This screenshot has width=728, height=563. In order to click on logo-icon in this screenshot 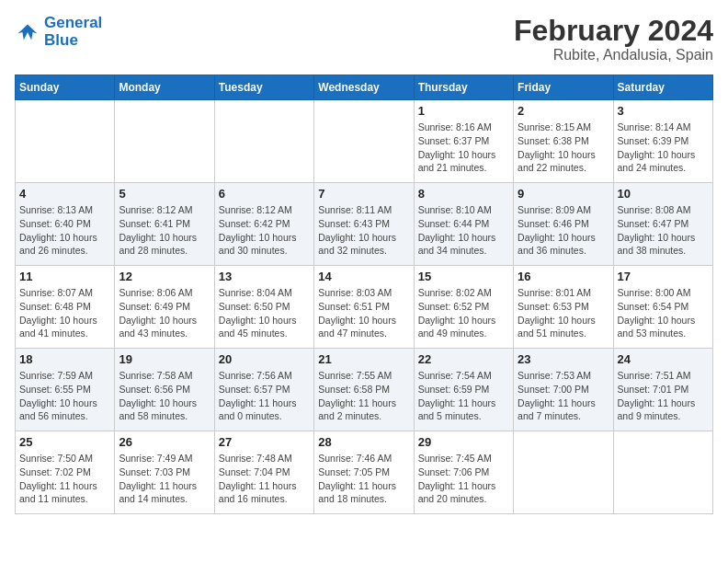, I will do `click(28, 32)`.